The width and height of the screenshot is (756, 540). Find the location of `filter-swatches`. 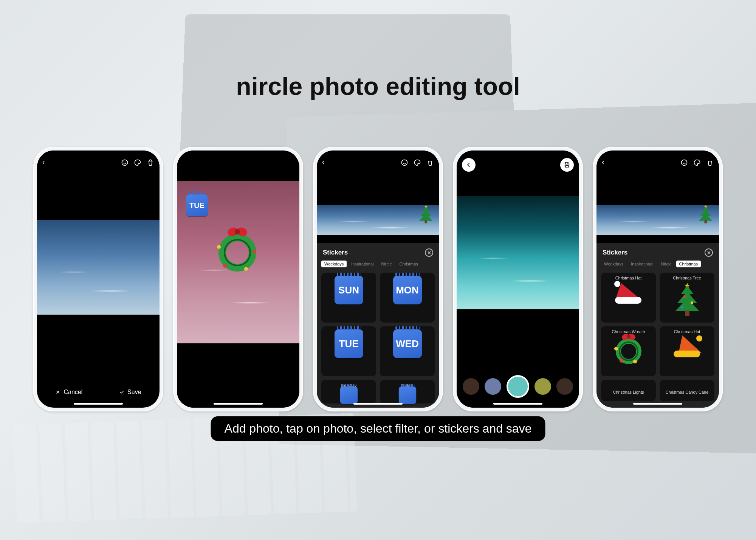

filter-swatches is located at coordinates (518, 386).